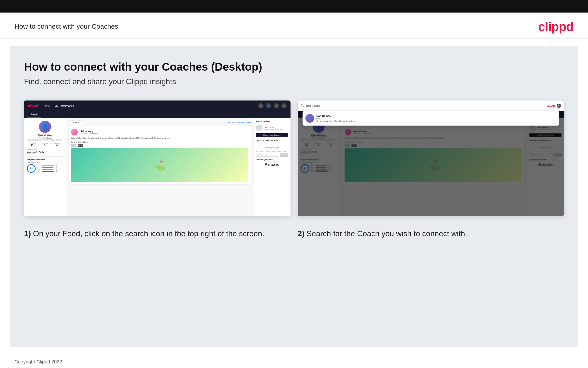 The height and width of the screenshot is (368, 588). What do you see at coordinates (74, 146) in the screenshot?
I see `btn-off-1: OTT` at bounding box center [74, 146].